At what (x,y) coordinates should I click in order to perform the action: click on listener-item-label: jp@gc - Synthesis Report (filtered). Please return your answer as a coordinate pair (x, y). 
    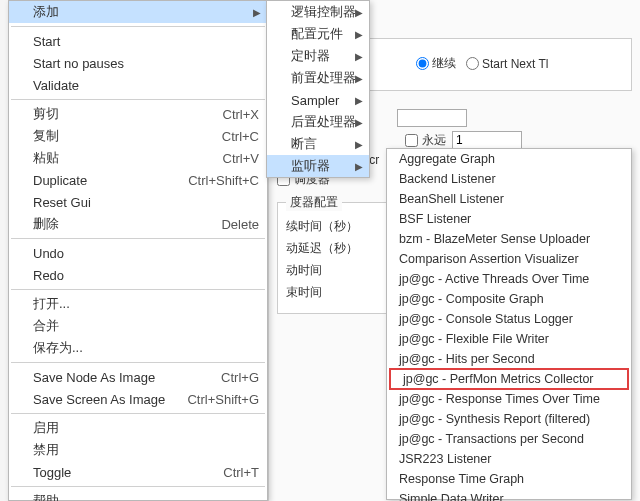
    Looking at the image, I should click on (511, 419).